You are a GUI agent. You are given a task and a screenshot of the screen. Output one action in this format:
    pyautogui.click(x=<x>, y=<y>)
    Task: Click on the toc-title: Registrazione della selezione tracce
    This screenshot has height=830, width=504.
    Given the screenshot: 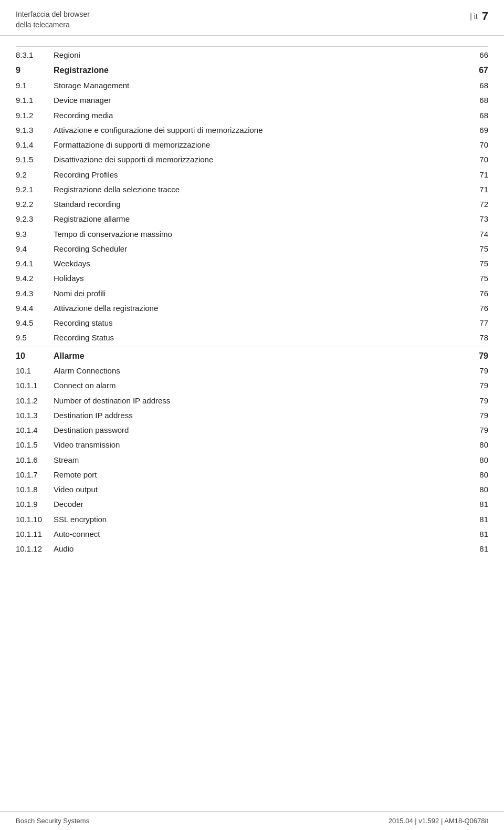 What is the action you would take?
    pyautogui.click(x=117, y=190)
    